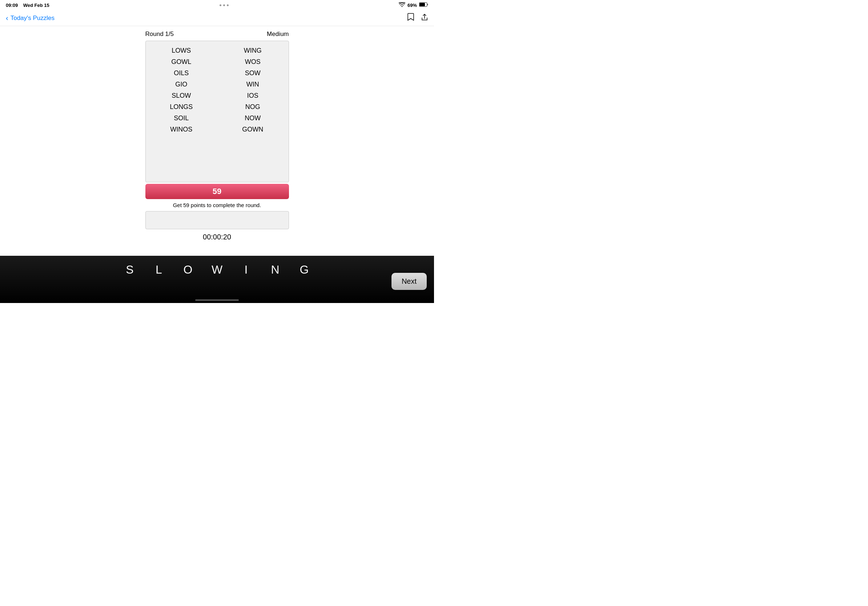  Describe the element at coordinates (275, 270) in the screenshot. I see `letter-tile: N` at that location.